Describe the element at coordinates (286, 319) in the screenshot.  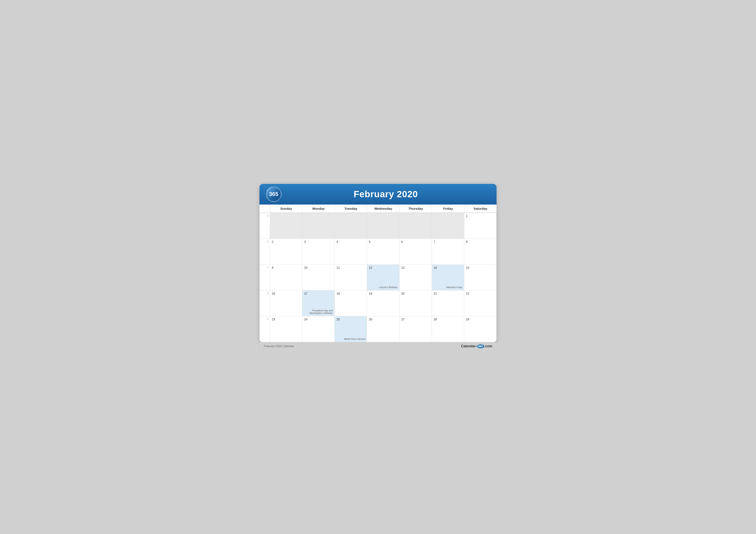
I see `day-number: 23` at that location.